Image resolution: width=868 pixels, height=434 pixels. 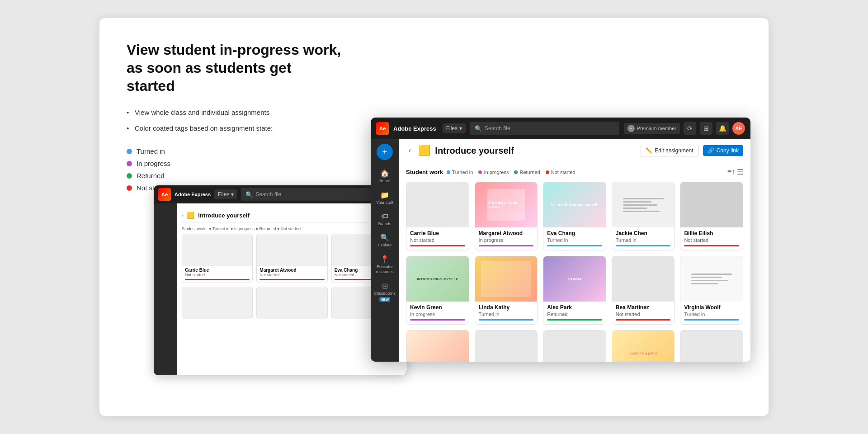 I want to click on edit-label: Edit assignment, so click(x=674, y=151).